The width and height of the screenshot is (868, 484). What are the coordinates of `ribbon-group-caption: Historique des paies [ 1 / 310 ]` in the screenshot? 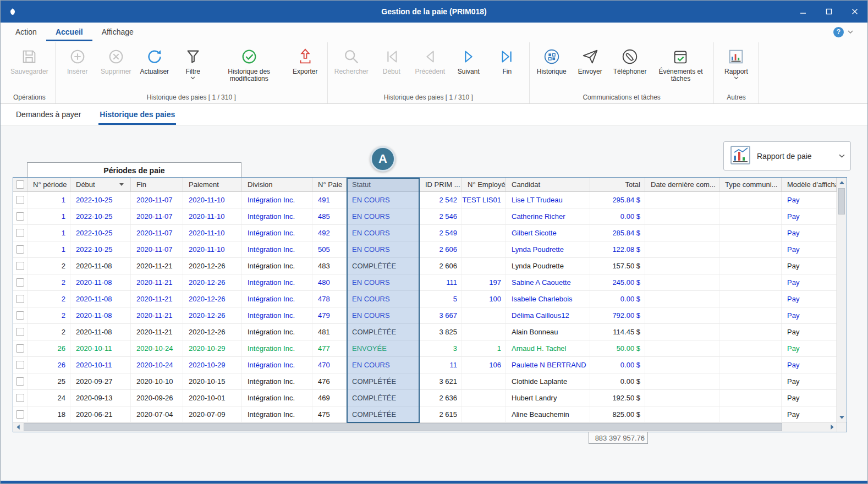 It's located at (191, 97).